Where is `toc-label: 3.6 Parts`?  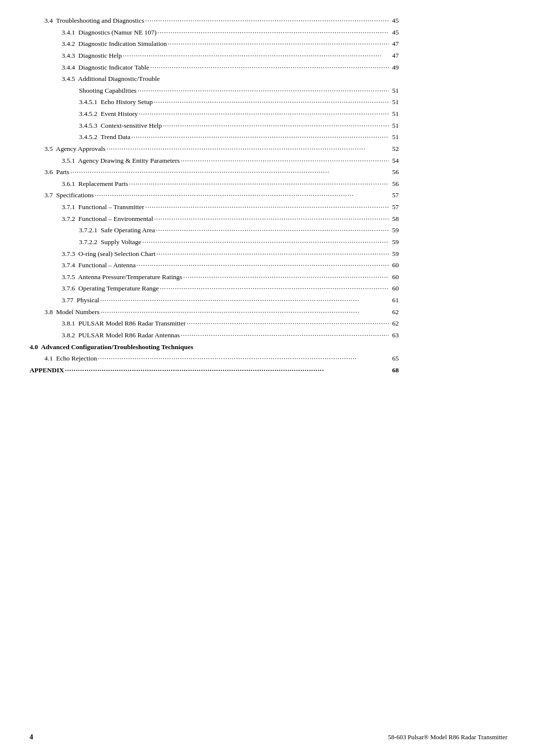
toc-label: 3.6 Parts is located at coordinates (57, 172).